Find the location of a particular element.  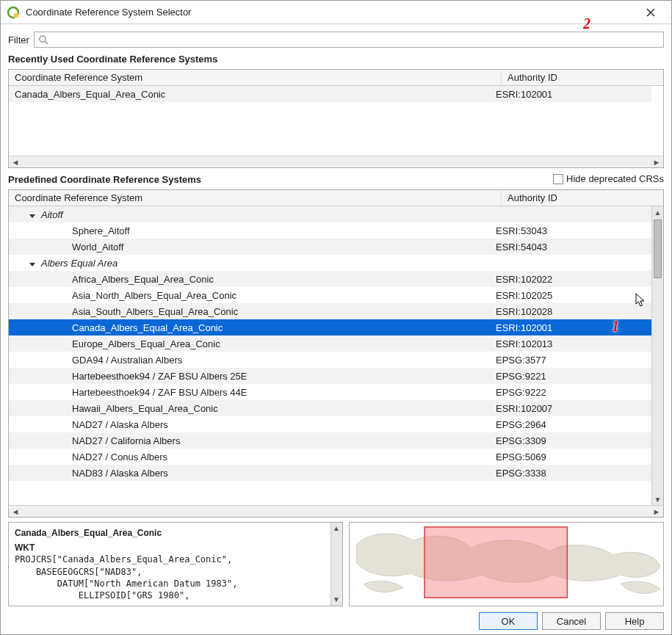

list-item: World_AitoffESRI:54043 is located at coordinates (330, 247).